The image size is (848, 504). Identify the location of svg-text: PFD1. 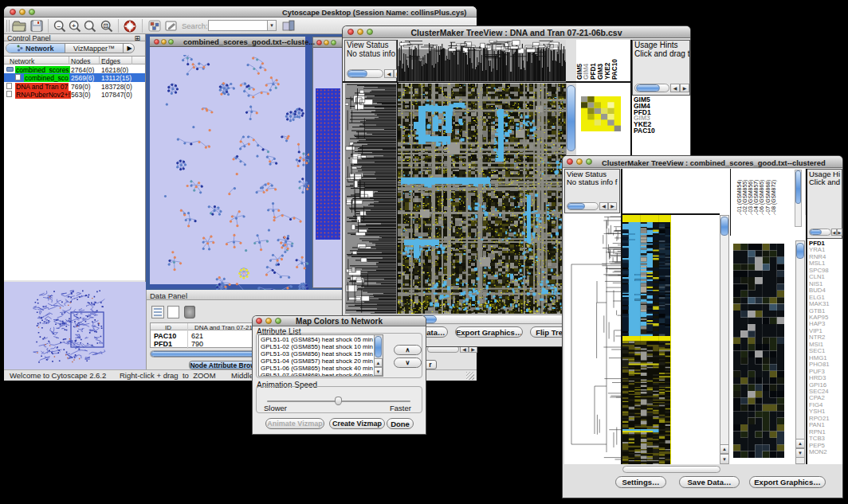
(593, 72).